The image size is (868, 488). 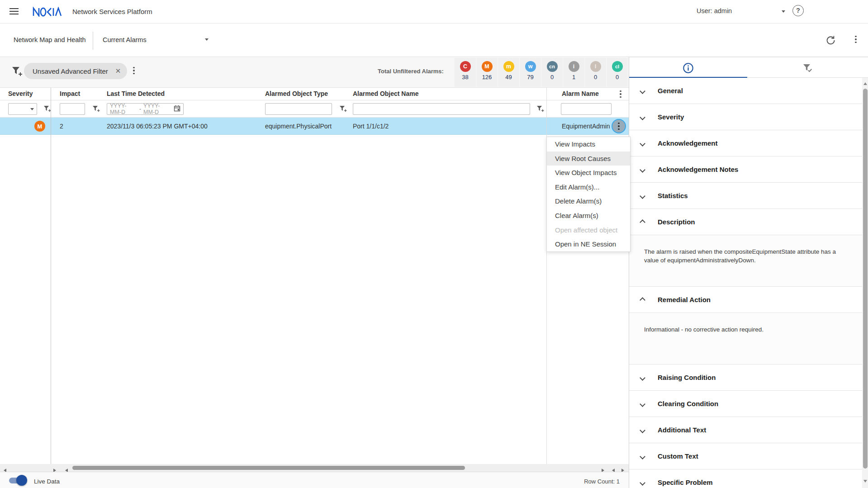 I want to click on section-statistics: Statistics, so click(x=745, y=196).